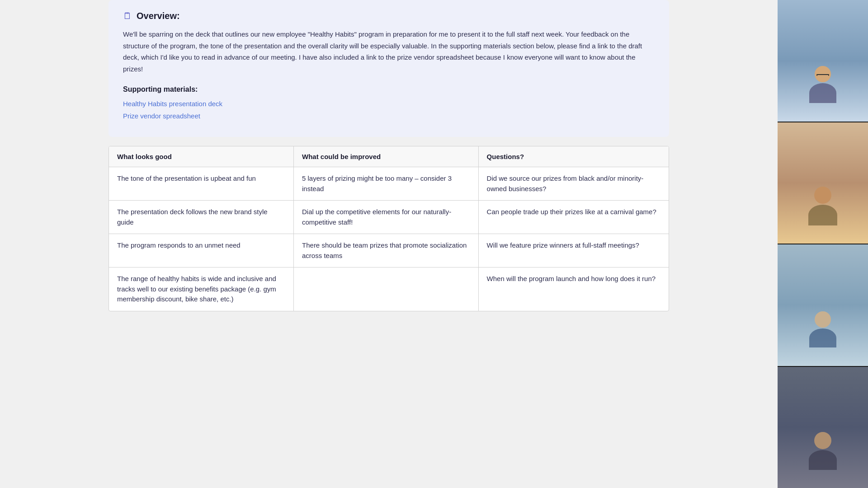 The height and width of the screenshot is (488, 868). Describe the element at coordinates (389, 217) in the screenshot. I see `table-row: The presentation deck follows the new br…` at that location.